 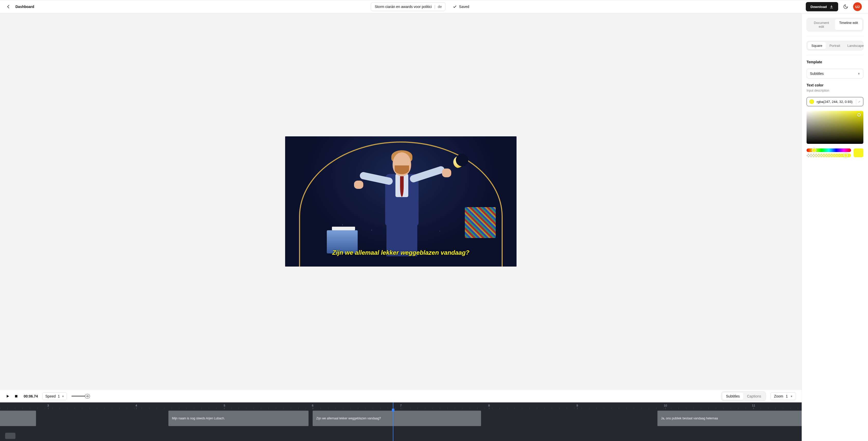 What do you see at coordinates (48, 407) in the screenshot?
I see `ruler-tick: 3` at bounding box center [48, 407].